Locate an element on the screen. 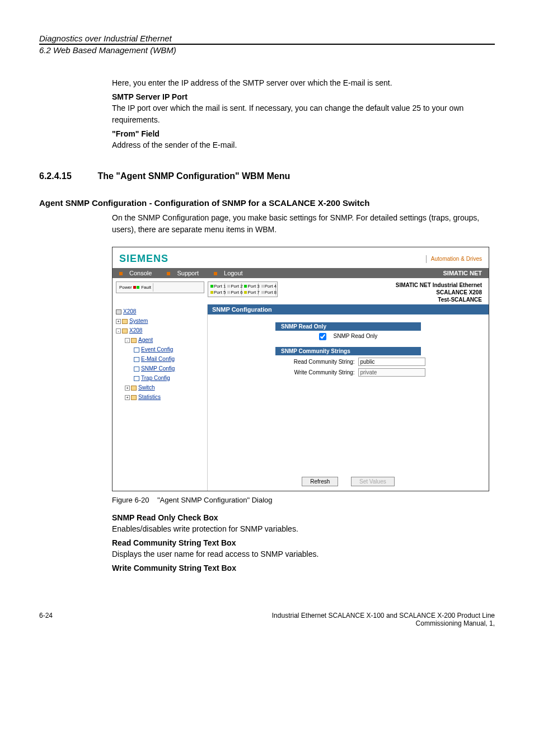 This screenshot has width=534, height=756. footer-doc-sub: Commissioning Manual, 1, is located at coordinates (383, 623).